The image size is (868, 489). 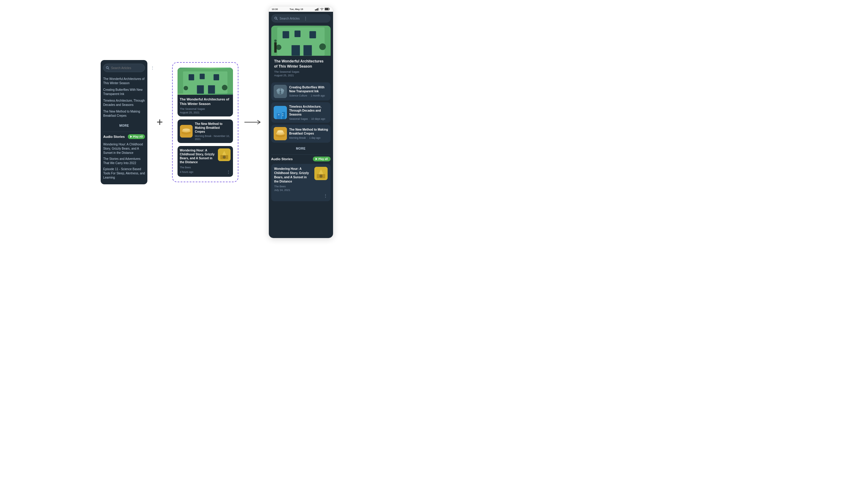 I want to click on right-crepes-card-title: The New Method to Making Breakfast Crepe…, so click(x=309, y=132).